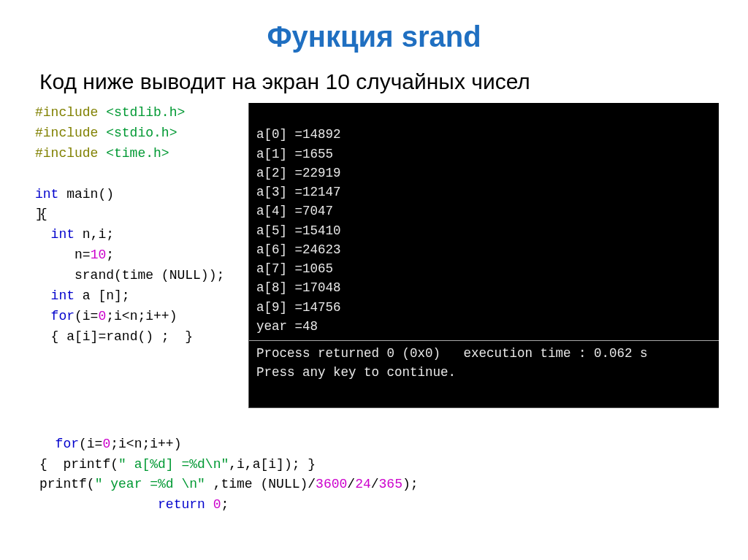 This screenshot has width=748, height=560. I want to click on brace: {, so click(44, 214).